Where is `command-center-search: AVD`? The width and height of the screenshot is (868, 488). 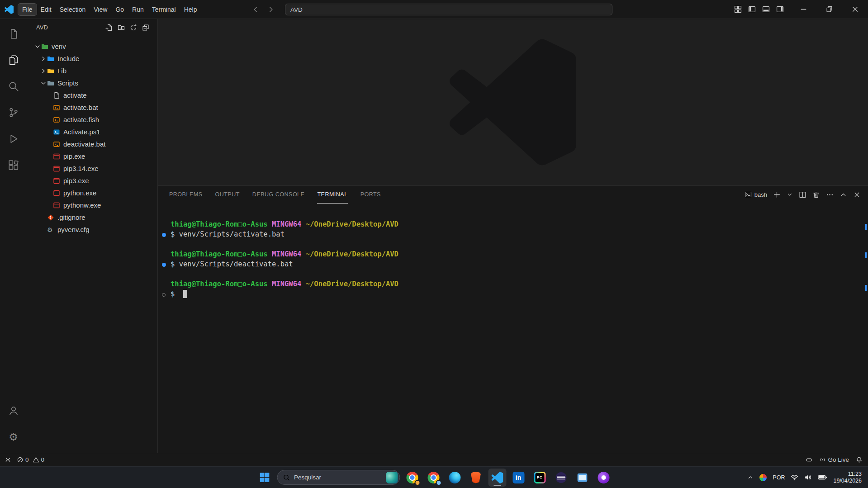 command-center-search: AVD is located at coordinates (449, 9).